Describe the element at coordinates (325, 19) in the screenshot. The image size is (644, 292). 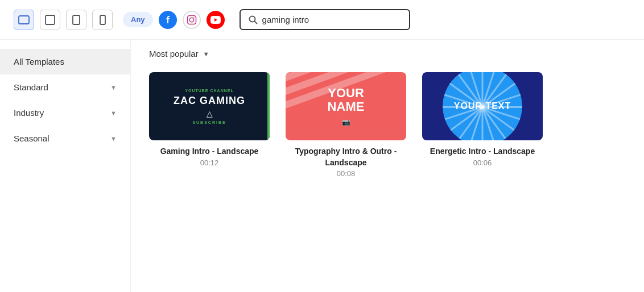
I see `search-box` at that location.